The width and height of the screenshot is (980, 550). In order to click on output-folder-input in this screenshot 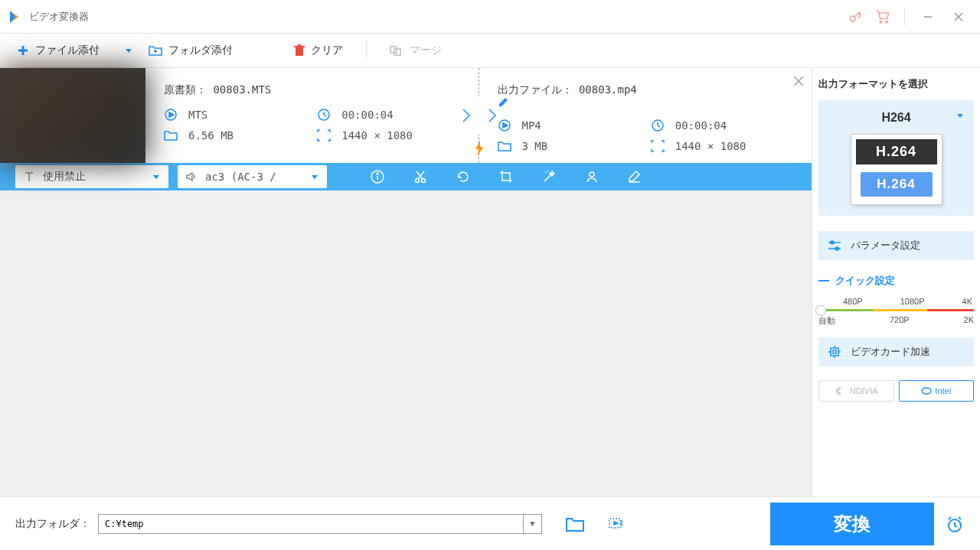, I will do `click(311, 524)`.